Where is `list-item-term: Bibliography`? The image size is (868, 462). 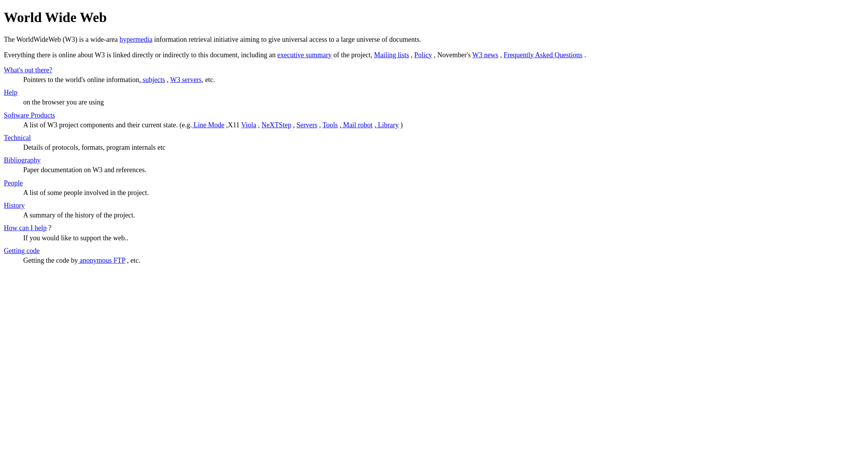 list-item-term: Bibliography is located at coordinates (434, 160).